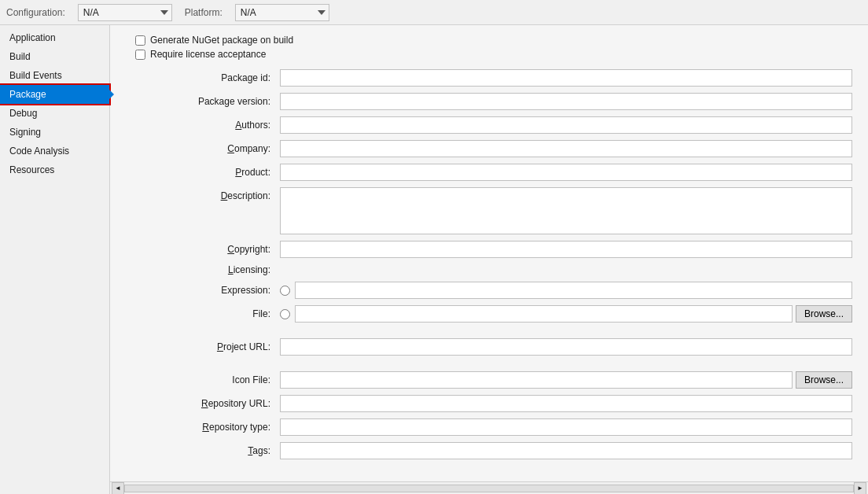 The height and width of the screenshot is (494, 868). I want to click on expression-radio-row, so click(566, 290).